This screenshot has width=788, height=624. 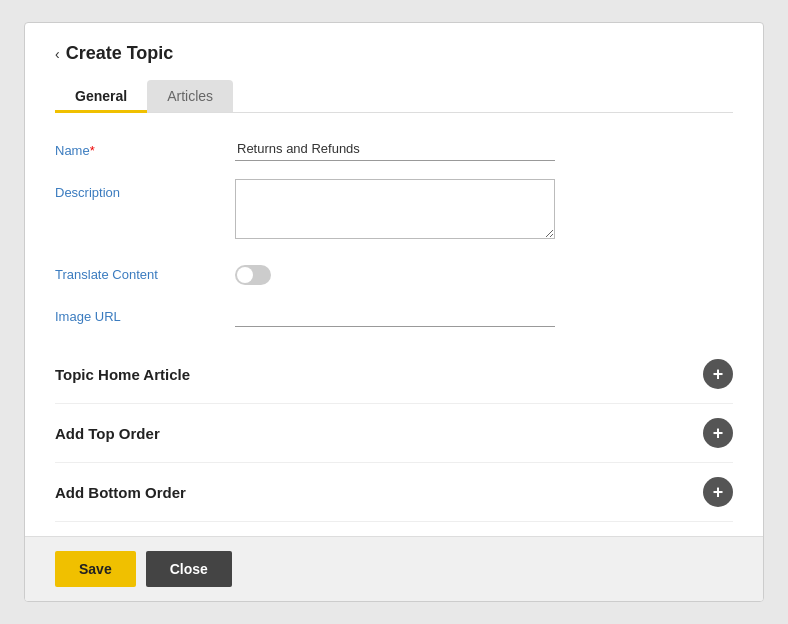 What do you see at coordinates (96, 569) in the screenshot?
I see `save-button: Save` at bounding box center [96, 569].